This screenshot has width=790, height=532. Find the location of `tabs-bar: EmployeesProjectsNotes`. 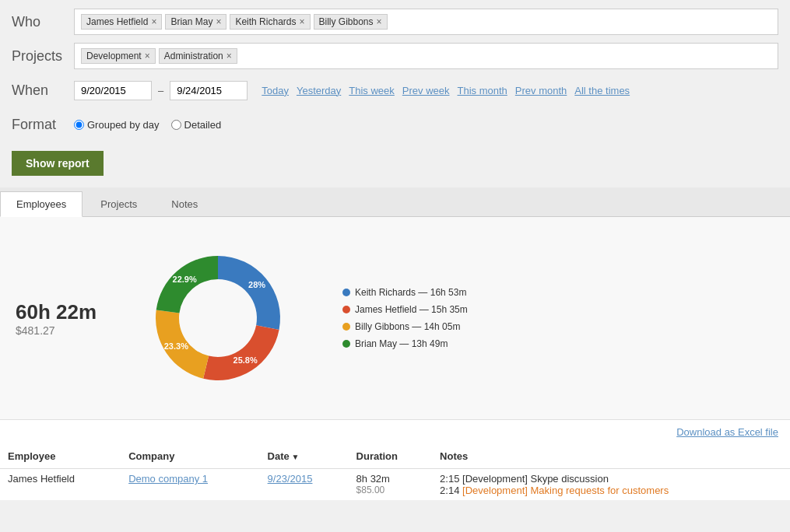

tabs-bar: EmployeesProjectsNotes is located at coordinates (395, 202).